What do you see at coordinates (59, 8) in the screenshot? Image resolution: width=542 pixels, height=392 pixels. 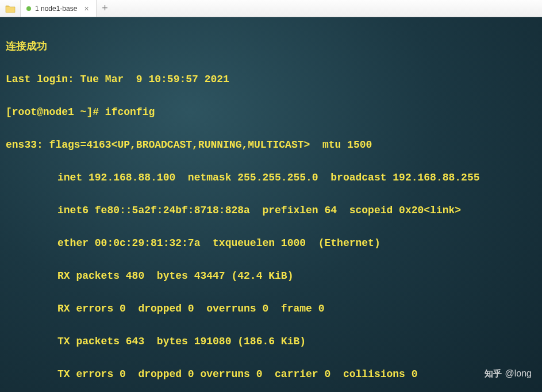 I see `tab-node1-base: 1 node1-base ×` at bounding box center [59, 8].